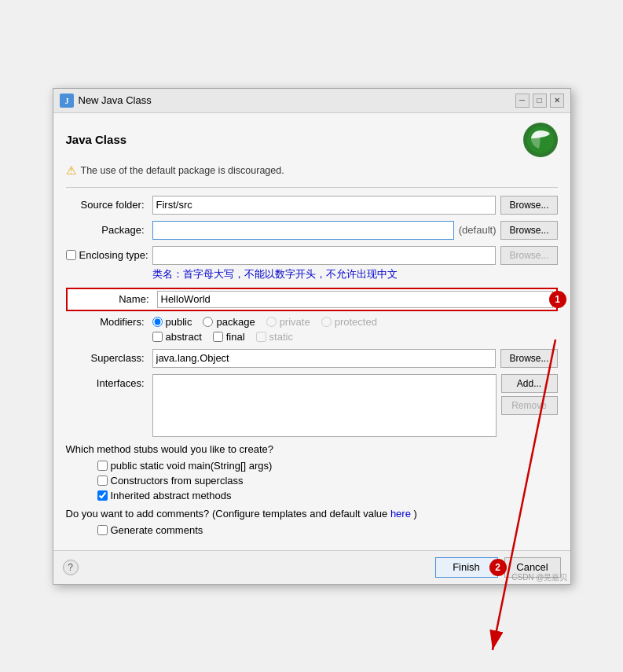 This screenshot has height=672, width=623. What do you see at coordinates (355, 275) in the screenshot?
I see `hint-text: 类名：首字母大写，不能以数字开头，不允许出现中文` at bounding box center [355, 275].